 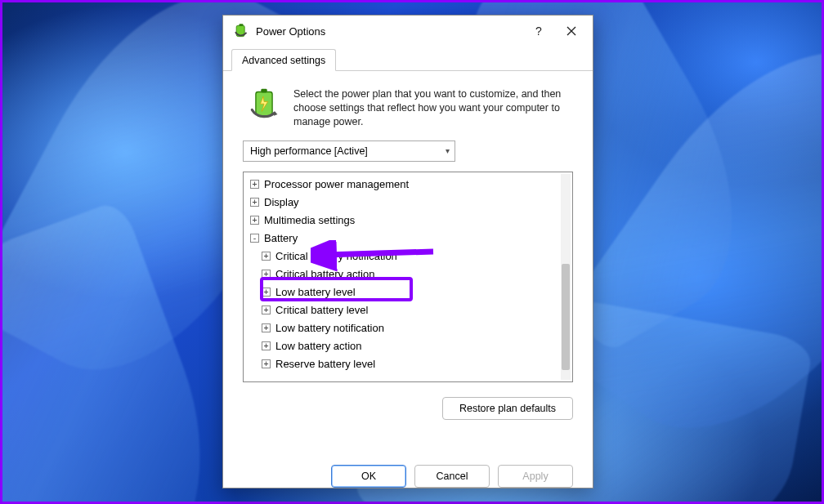 I want to click on scrollbar-thumb, so click(x=566, y=317).